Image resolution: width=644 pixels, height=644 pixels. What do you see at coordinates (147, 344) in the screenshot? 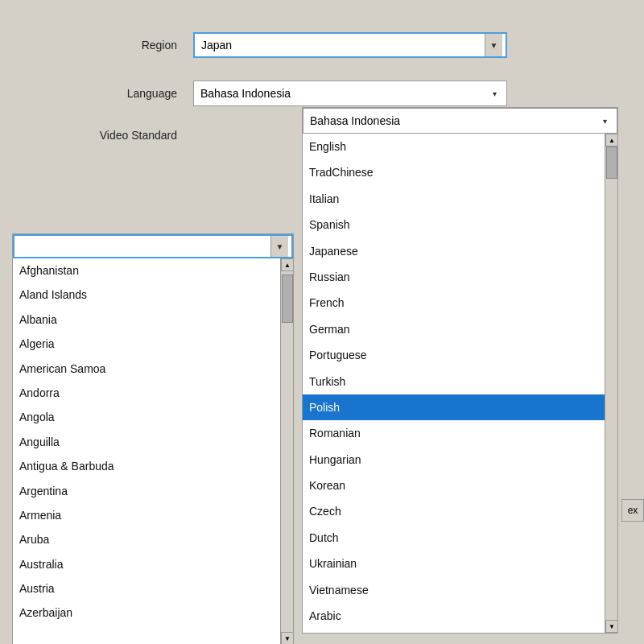
I see `region-list-item: Algeria` at bounding box center [147, 344].